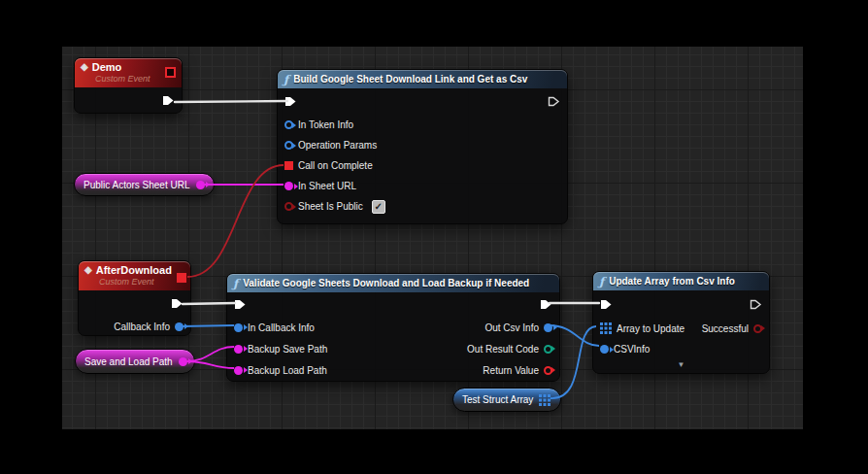 This screenshot has height=474, width=868. What do you see at coordinates (512, 328) in the screenshot?
I see `pin-label: Out Csv Info` at bounding box center [512, 328].